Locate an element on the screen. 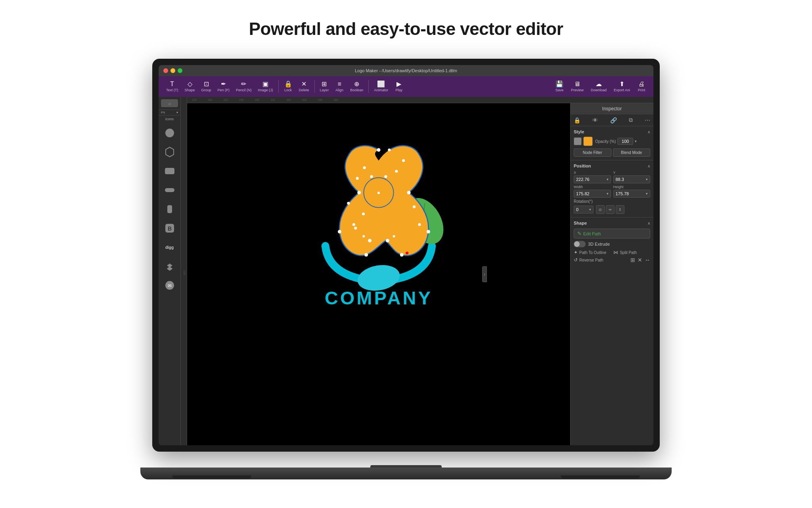 This screenshot has height=508, width=812. opacity-dropdown-icon: ▾ is located at coordinates (636, 141).